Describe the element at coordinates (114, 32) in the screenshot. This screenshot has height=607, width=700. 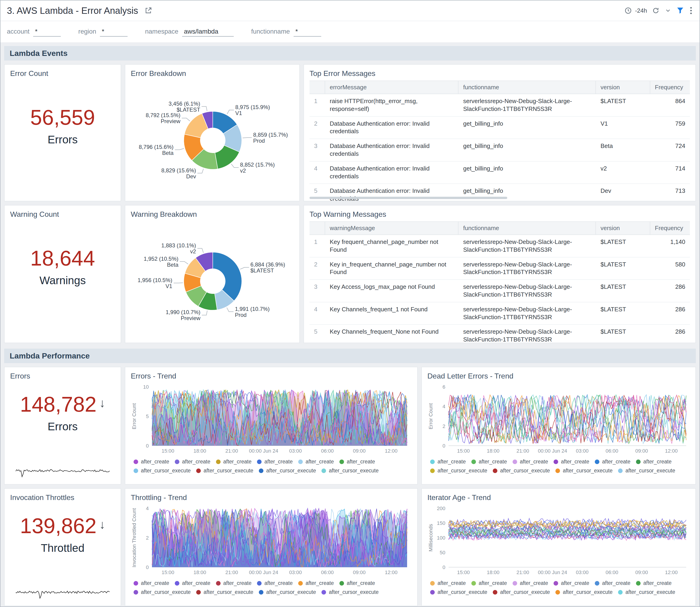
I see `filter-region-input` at that location.